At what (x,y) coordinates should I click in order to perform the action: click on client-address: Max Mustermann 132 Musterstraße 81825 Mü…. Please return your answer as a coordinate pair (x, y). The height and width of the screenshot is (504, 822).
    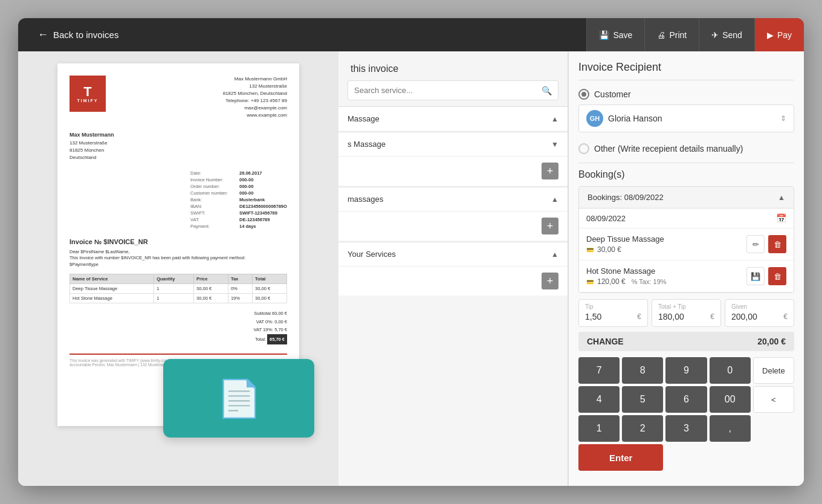
    Looking at the image, I should click on (178, 146).